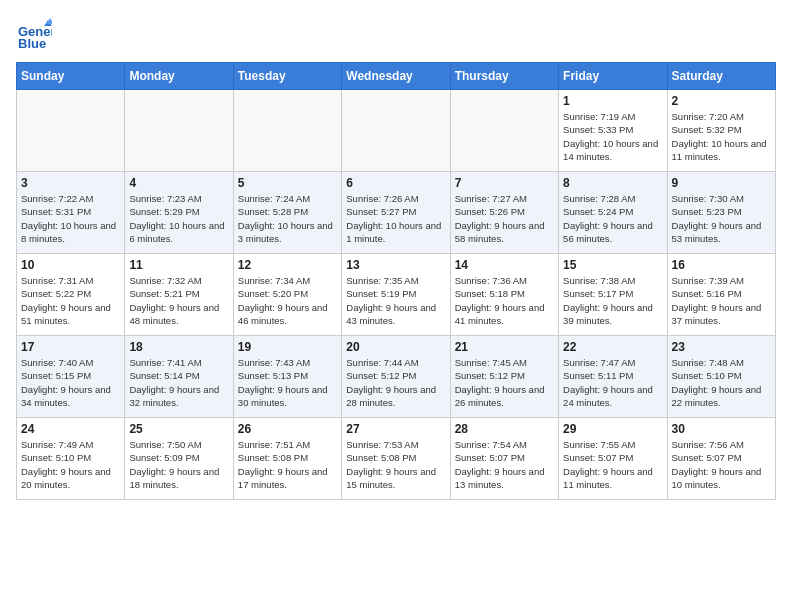  What do you see at coordinates (396, 218) in the screenshot?
I see `day-info: Sunrise: 7:26 AM Sunset: 5:27 PM Dayligh…` at bounding box center [396, 218].